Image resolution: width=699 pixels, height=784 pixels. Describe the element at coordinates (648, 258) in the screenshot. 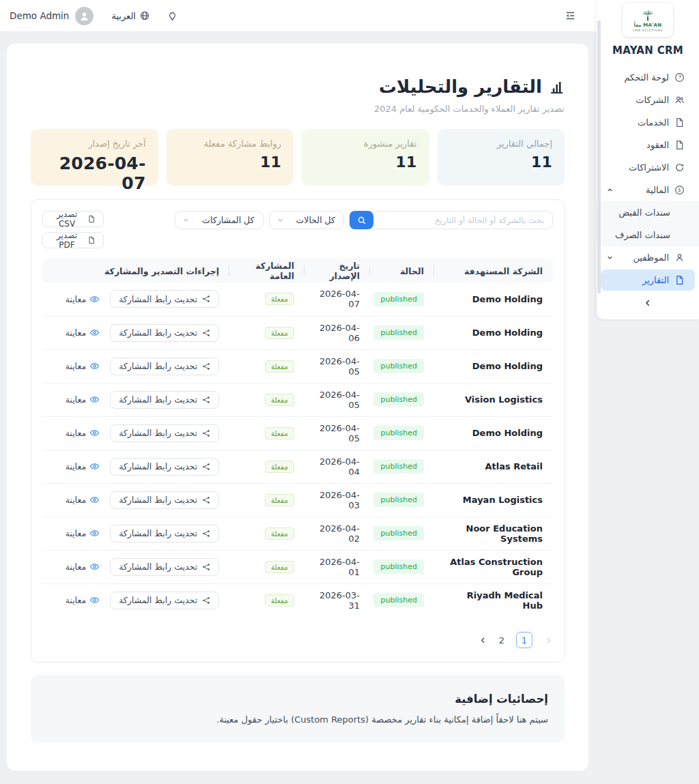

I see `sidebar-item-nav: الموظفين` at that location.